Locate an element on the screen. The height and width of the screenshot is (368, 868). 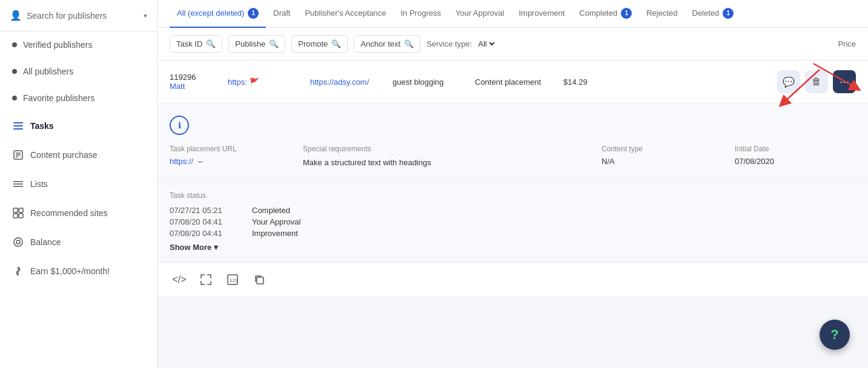
numbers-view-button: 123 is located at coordinates (233, 280).